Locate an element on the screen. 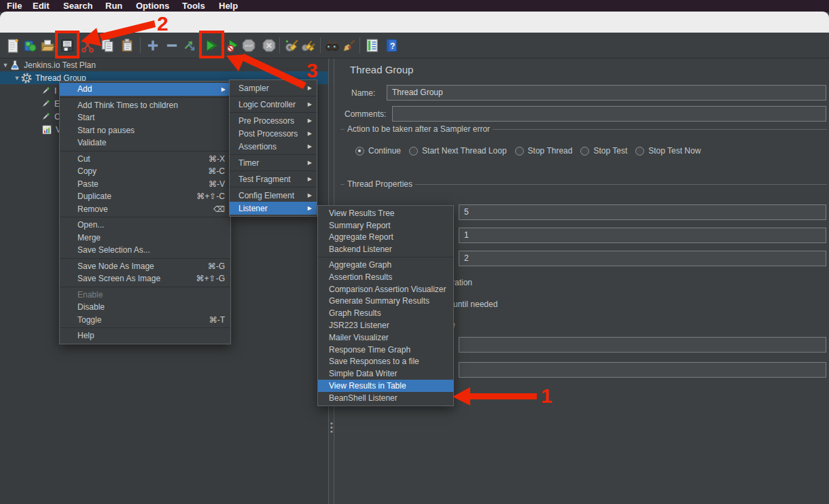 This screenshot has height=504, width=829. menubar-options: Options is located at coordinates (152, 6).